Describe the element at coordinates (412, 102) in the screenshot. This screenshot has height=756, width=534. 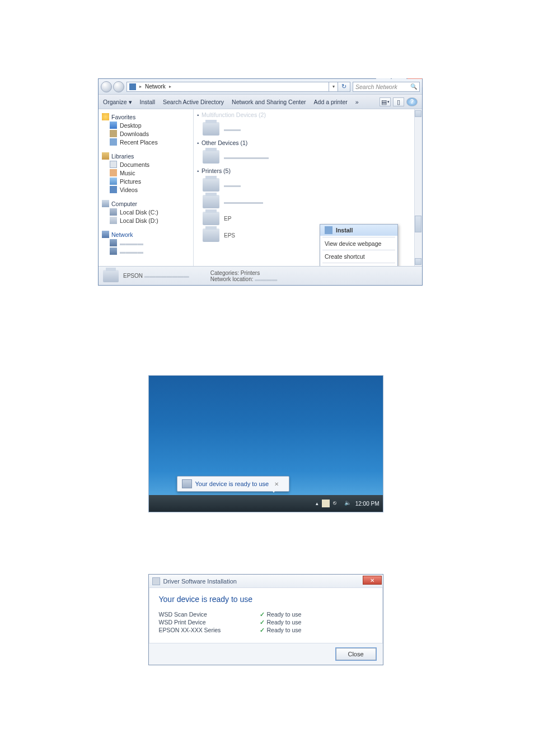
I see `help-button: ?` at that location.